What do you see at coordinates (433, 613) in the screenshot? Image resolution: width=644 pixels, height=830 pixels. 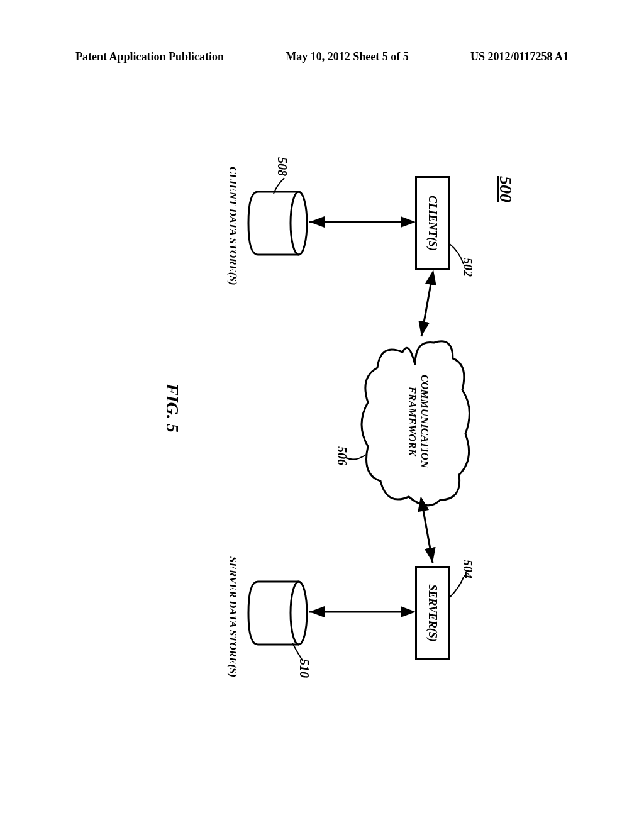 I see `server-label: SERVER(S)` at bounding box center [433, 613].